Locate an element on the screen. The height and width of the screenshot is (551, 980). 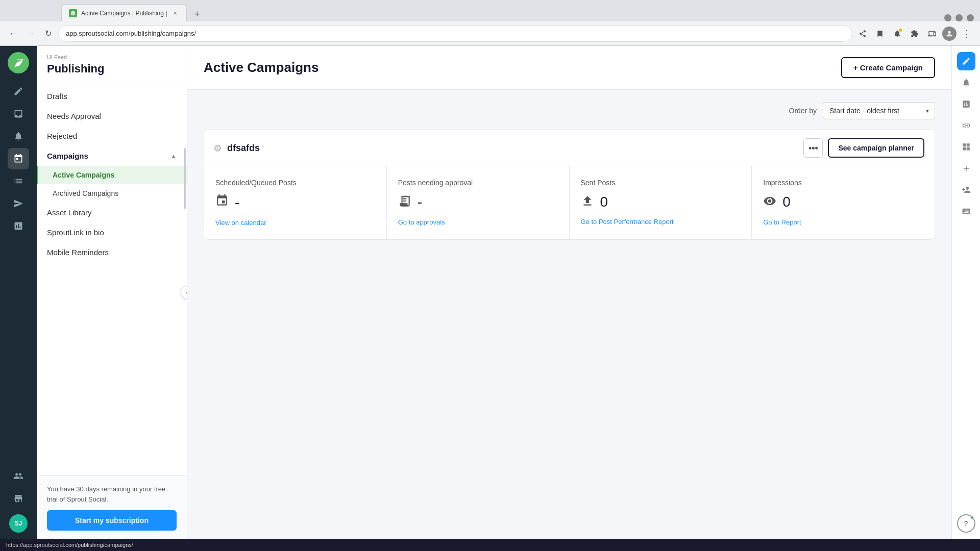
campaign-card-header: dfsafds ••• See campaign planner is located at coordinates (570, 148).